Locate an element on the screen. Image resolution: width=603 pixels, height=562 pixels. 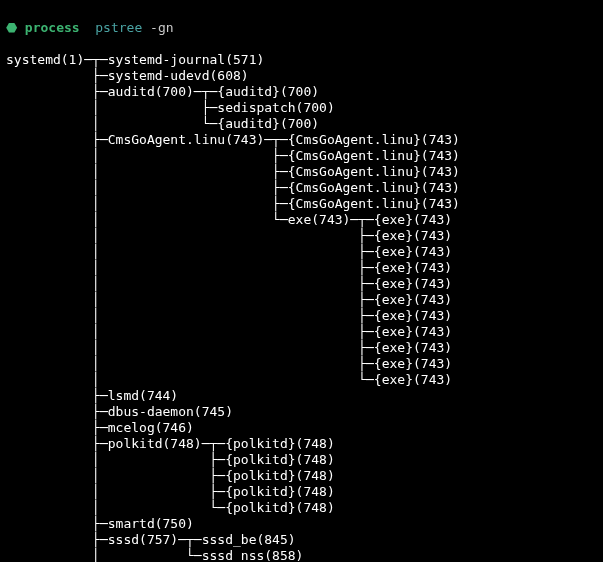
tree-line: ├─auditd(700)─┬─{auditd}(700) is located at coordinates (162, 92).